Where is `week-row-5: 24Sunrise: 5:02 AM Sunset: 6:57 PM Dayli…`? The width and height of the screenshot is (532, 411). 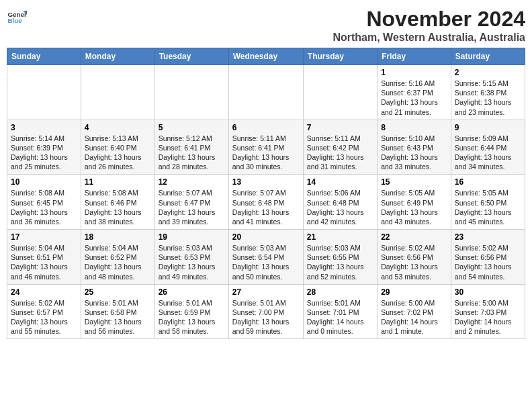 week-row-5: 24Sunrise: 5:02 AM Sunset: 6:57 PM Dayli… is located at coordinates (266, 312).